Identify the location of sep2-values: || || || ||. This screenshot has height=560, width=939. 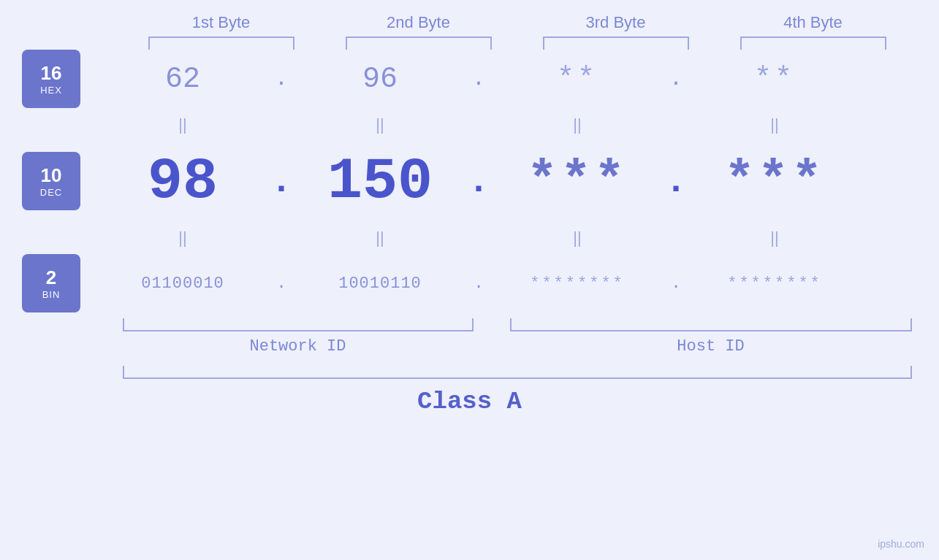
(520, 238).